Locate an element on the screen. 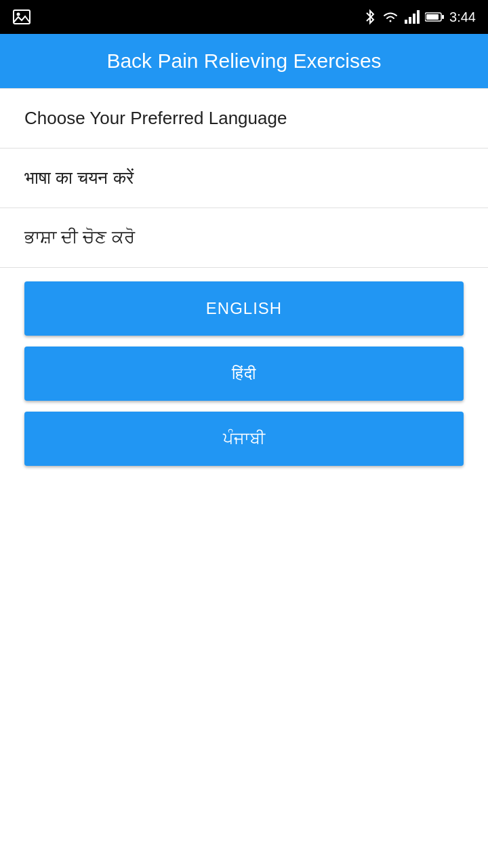 This screenshot has width=488, height=868. app-title: Back Pain Relieving Exercises is located at coordinates (244, 61).